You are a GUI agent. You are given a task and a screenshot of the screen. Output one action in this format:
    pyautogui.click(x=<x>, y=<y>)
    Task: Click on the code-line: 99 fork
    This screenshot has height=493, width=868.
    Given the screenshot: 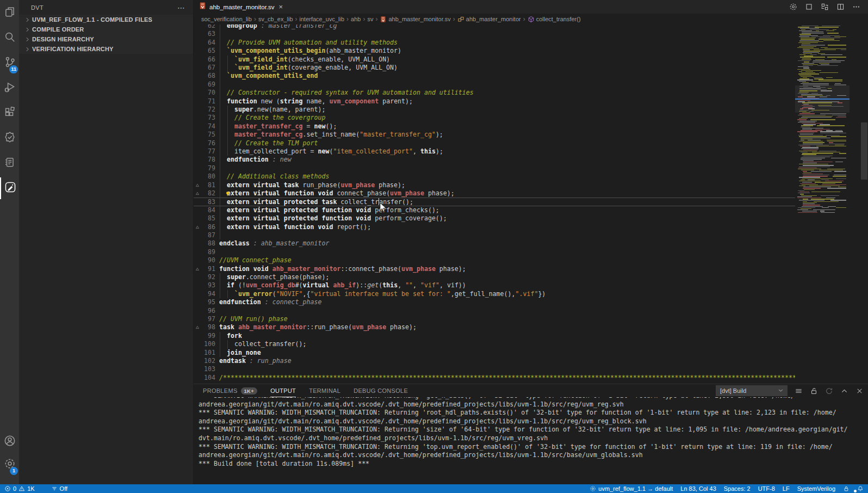 What is the action you would take?
    pyautogui.click(x=494, y=336)
    